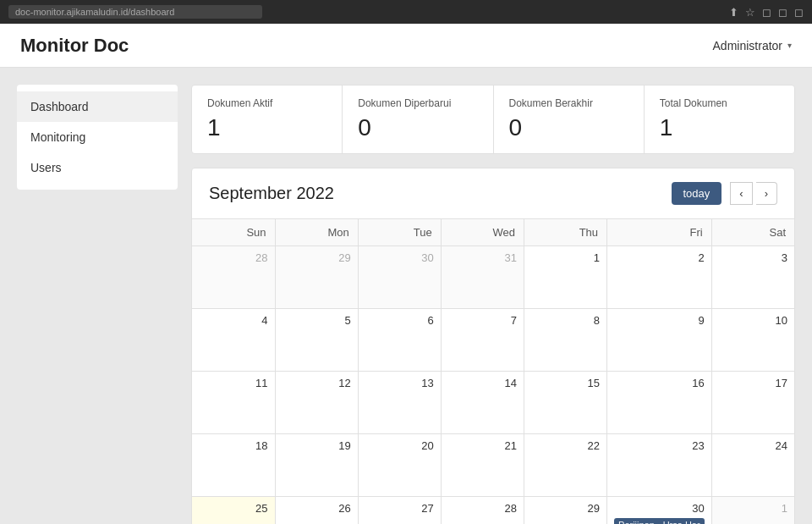 This screenshot has width=812, height=524. Describe the element at coordinates (97, 137) in the screenshot. I see `sidebar-item-monitoring: Monitoring` at that location.